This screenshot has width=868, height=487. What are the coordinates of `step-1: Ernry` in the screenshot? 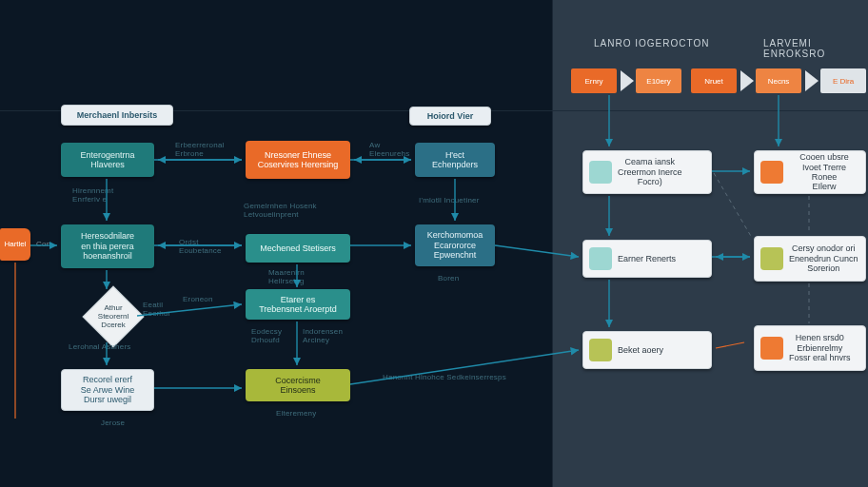 It's located at (594, 81).